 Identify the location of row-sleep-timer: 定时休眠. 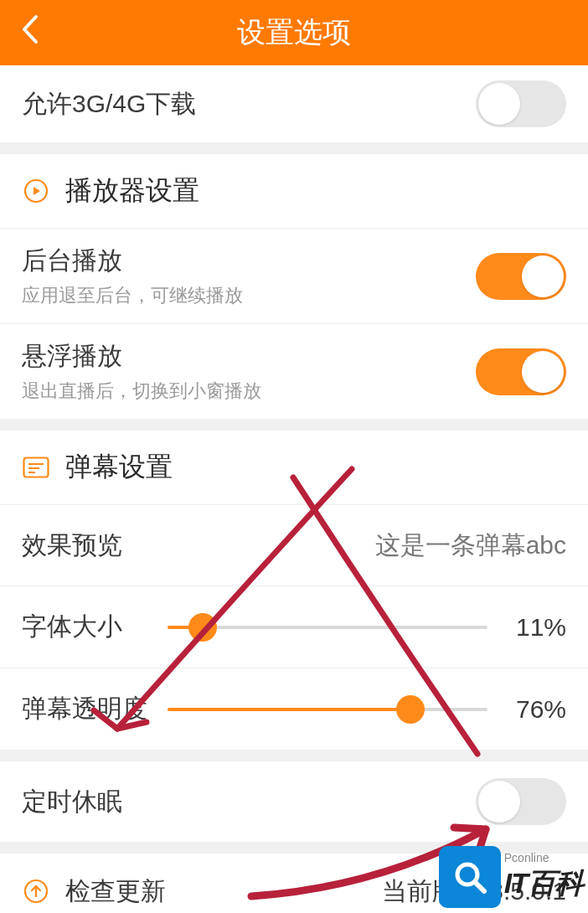
(294, 802).